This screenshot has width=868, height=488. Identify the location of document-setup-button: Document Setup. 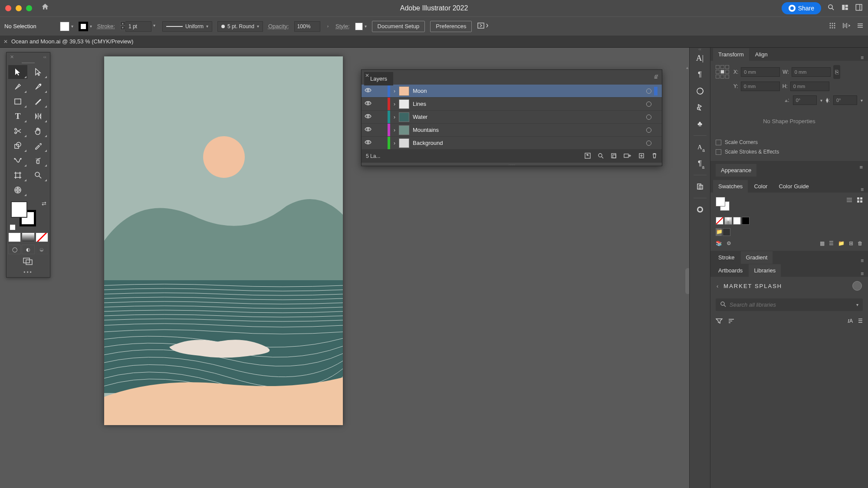
(398, 26).